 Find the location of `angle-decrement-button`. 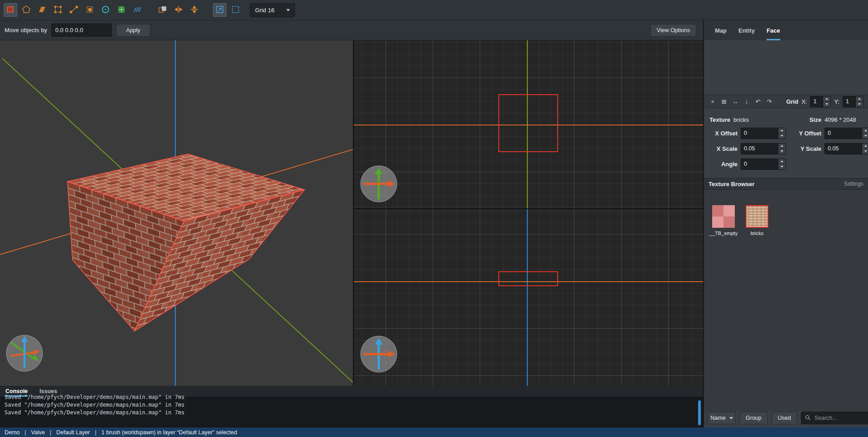

angle-decrement-button is located at coordinates (782, 167).